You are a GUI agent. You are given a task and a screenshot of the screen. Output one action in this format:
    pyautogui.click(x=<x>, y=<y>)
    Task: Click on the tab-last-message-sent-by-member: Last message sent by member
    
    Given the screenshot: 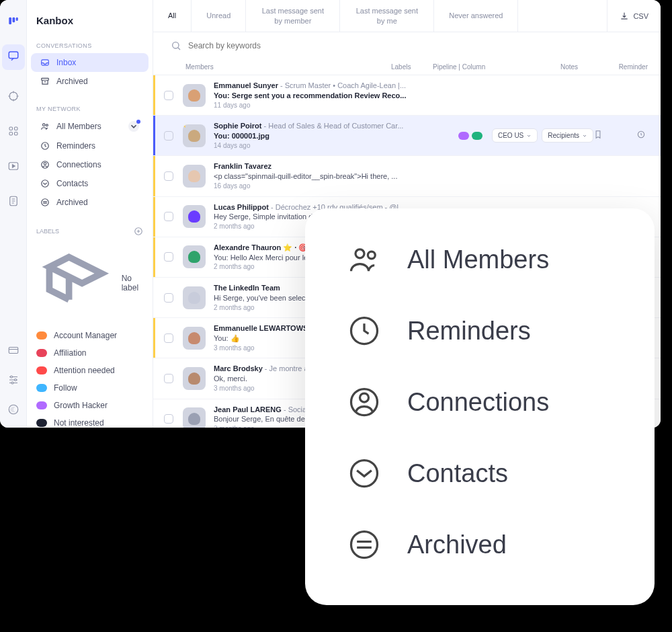 What is the action you would take?
    pyautogui.click(x=293, y=16)
    